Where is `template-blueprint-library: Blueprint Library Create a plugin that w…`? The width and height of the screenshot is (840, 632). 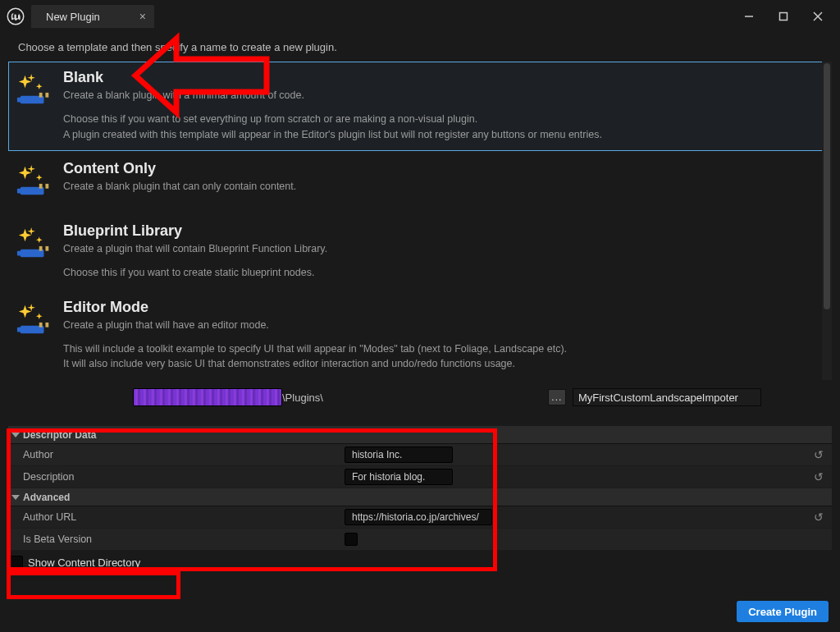
template-blueprint-library: Blueprint Library Create a plugin that w… is located at coordinates (420, 253).